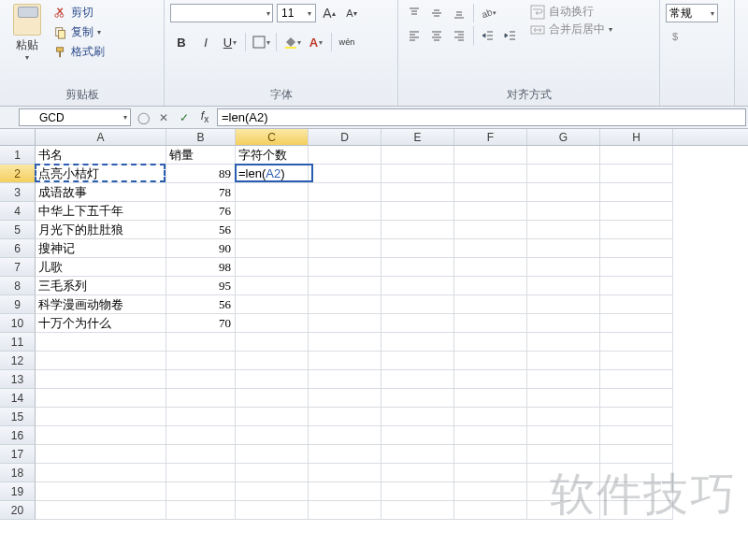 The image size is (748, 560). What do you see at coordinates (296, 13) in the screenshot?
I see `font-size-select: 11▾` at bounding box center [296, 13].